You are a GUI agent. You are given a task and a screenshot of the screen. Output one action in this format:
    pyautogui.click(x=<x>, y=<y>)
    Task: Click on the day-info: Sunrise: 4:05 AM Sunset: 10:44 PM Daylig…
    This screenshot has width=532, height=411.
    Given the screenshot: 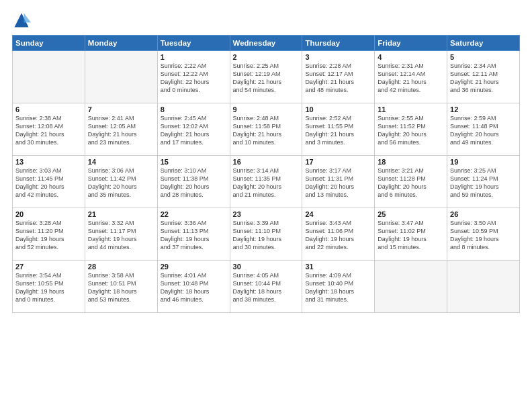 What is the action you would take?
    pyautogui.click(x=266, y=287)
    